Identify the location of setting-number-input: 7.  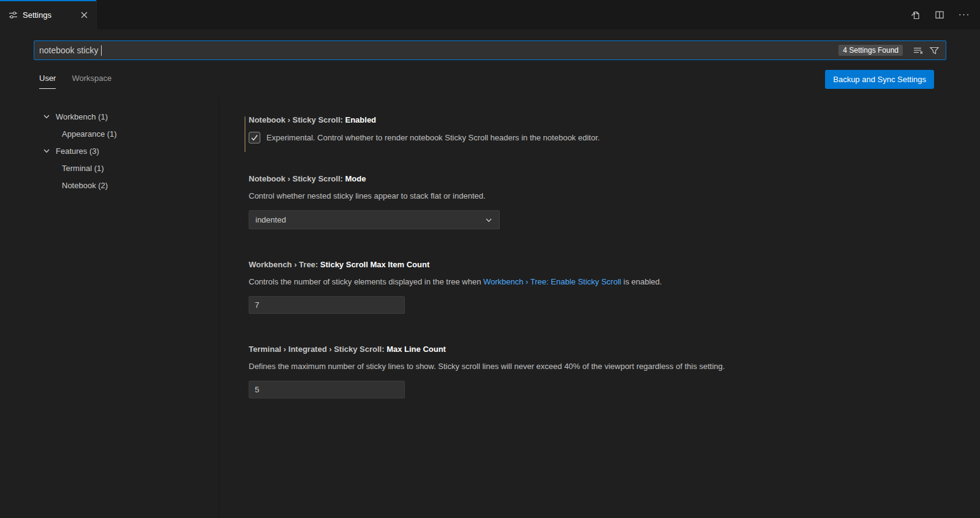
(327, 305).